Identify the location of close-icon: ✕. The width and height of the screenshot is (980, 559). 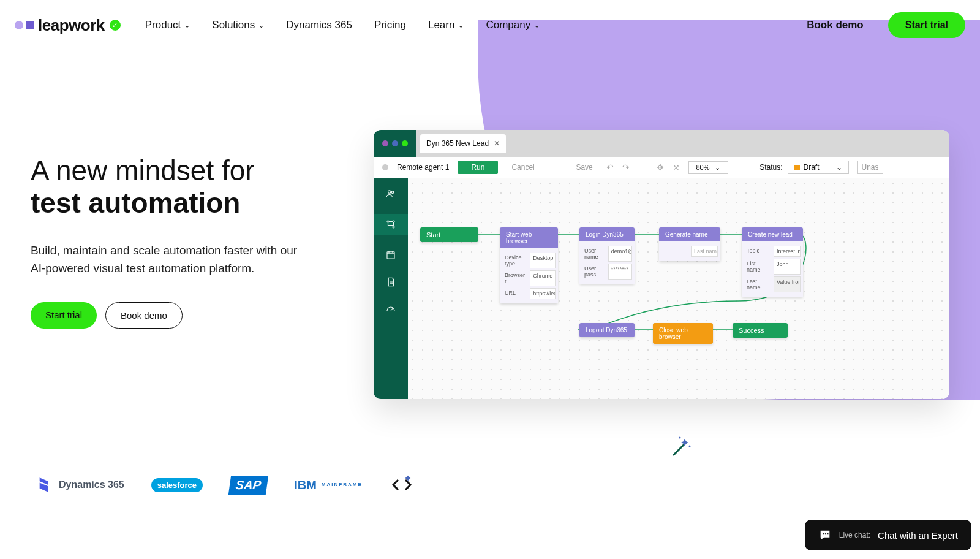
(497, 143).